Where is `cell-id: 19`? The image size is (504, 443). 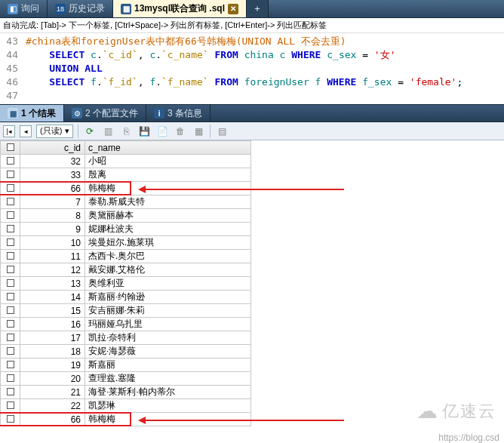 cell-id: 19 is located at coordinates (53, 365).